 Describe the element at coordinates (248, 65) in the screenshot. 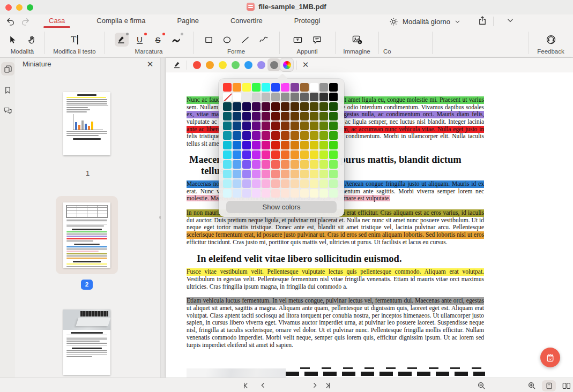

I see `highlight-color-blue` at that location.